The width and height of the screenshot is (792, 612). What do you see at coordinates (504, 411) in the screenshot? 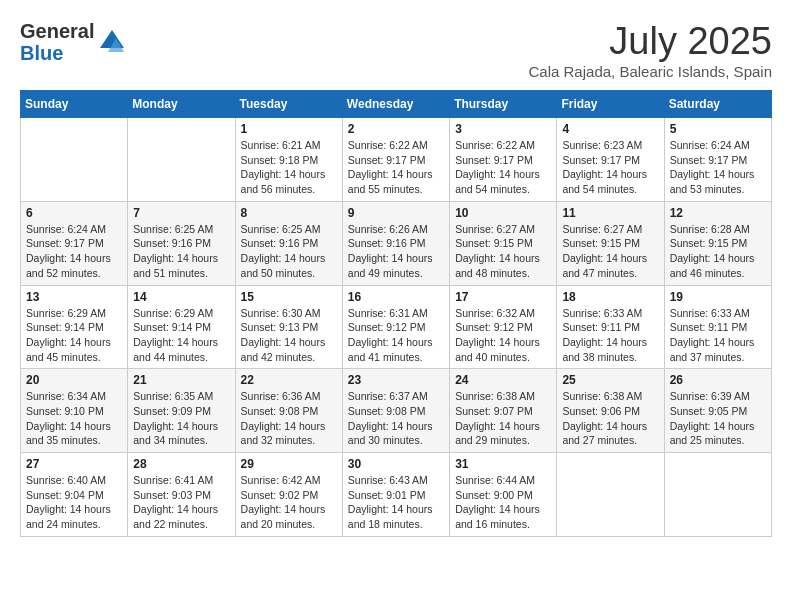
I see `calendar-cell: 24Sunrise: 6:38 AMSunset: 9:07 PMDayligh…` at bounding box center [504, 411].